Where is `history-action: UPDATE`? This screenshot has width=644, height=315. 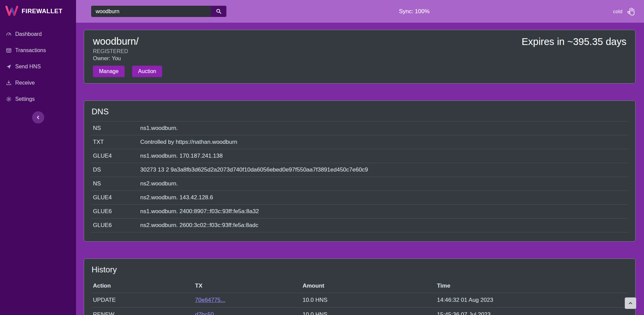
history-action: UPDATE is located at coordinates (142, 300).